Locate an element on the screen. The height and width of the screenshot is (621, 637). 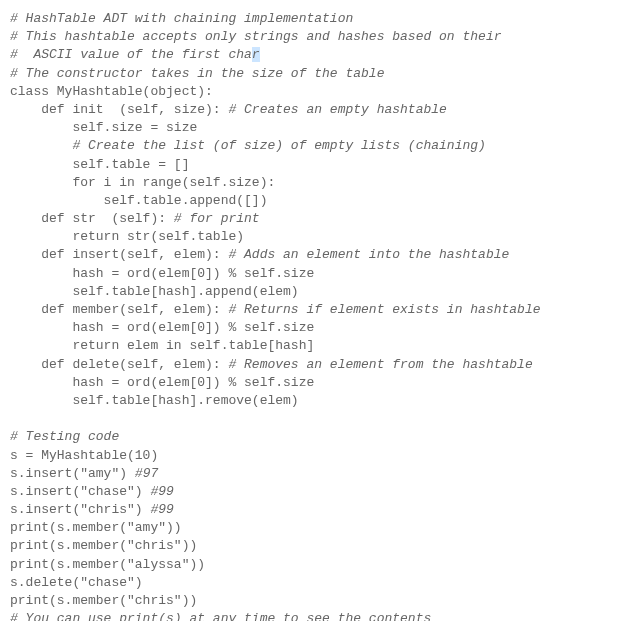
code-text: self.table[hash].append(elem) is located at coordinates (154, 292).